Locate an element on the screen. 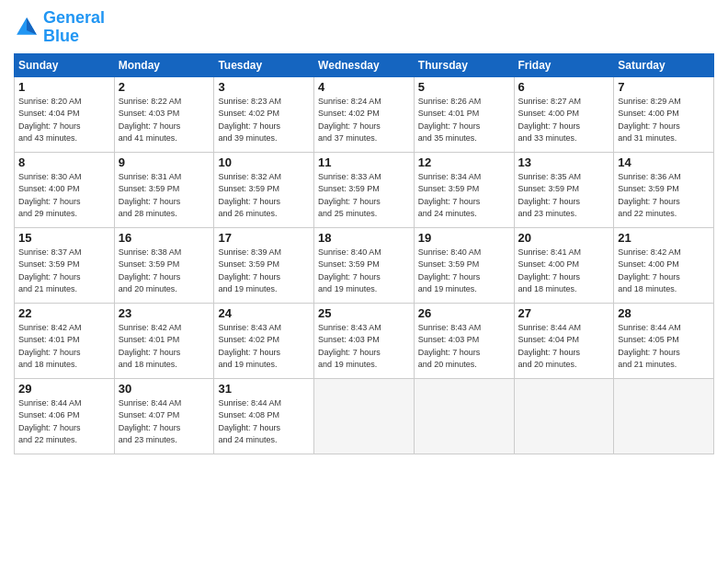 The width and height of the screenshot is (728, 563). day-info: Sunrise: 8:44 AMSunset: 4:06 PMDaylight:… is located at coordinates (64, 422).